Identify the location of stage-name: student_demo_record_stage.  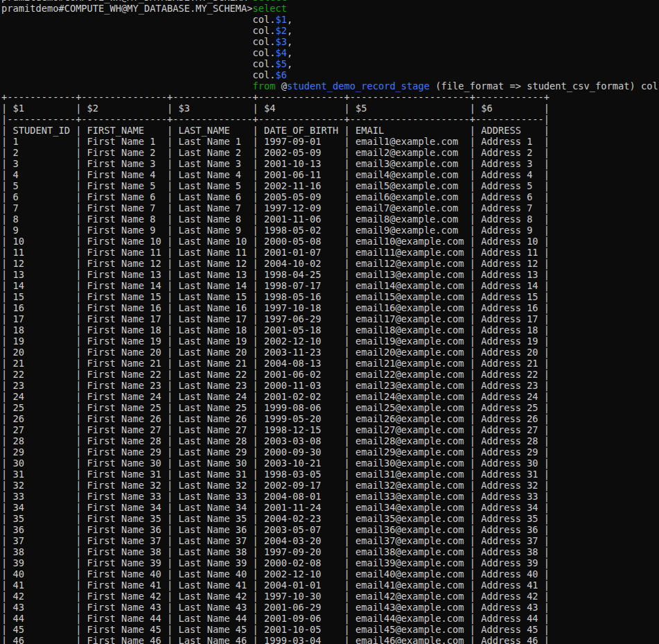
(358, 86).